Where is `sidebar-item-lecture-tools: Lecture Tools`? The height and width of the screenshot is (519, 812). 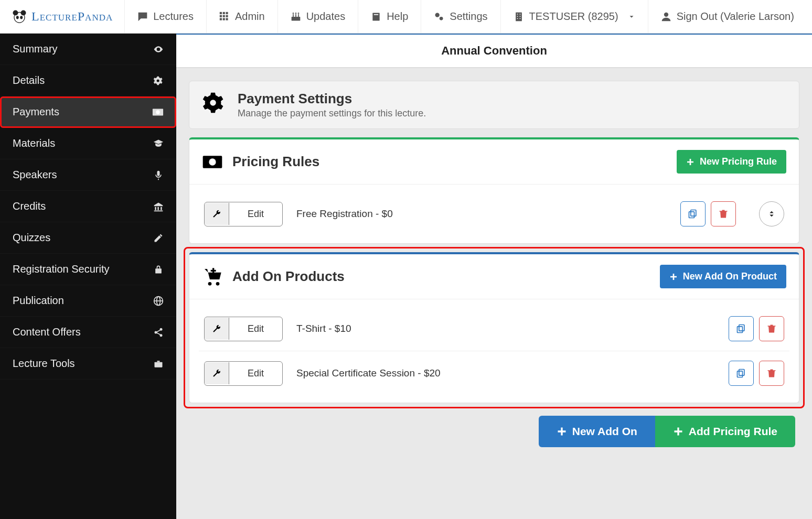 sidebar-item-lecture-tools: Lecture Tools is located at coordinates (88, 364).